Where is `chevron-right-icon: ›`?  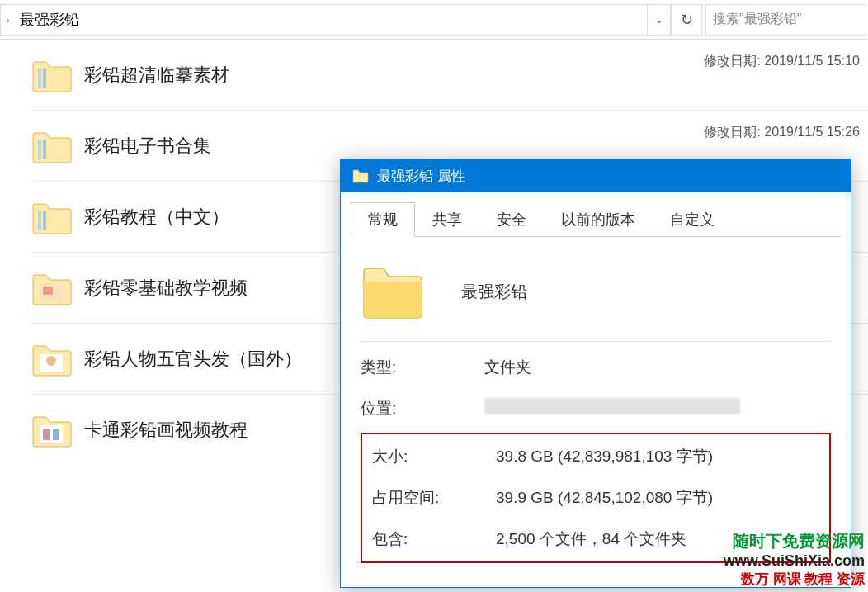
chevron-right-icon: › is located at coordinates (8, 20).